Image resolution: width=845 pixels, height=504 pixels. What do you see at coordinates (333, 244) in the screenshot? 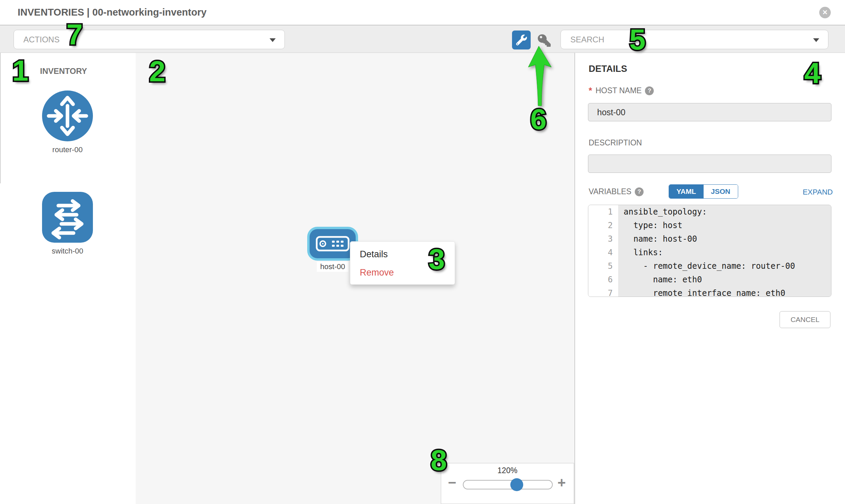
I see `host-icon` at bounding box center [333, 244].